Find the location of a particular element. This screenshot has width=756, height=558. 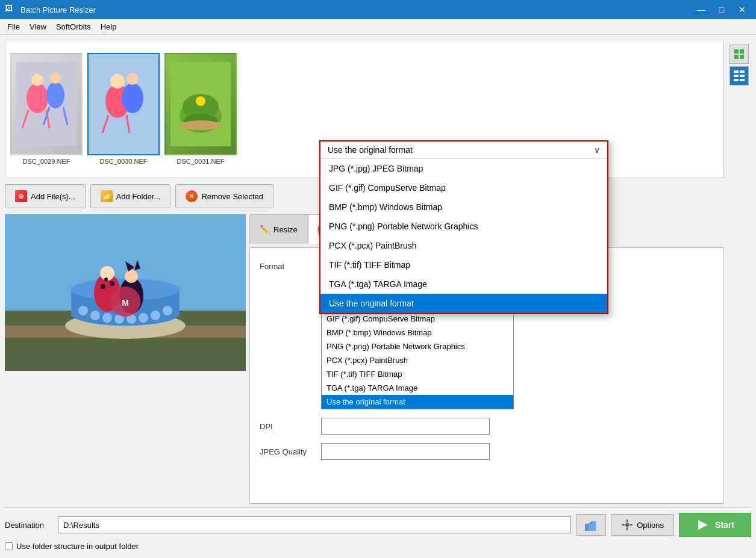

thumbnail-label: DSC_0029.NEF is located at coordinates (47, 161).